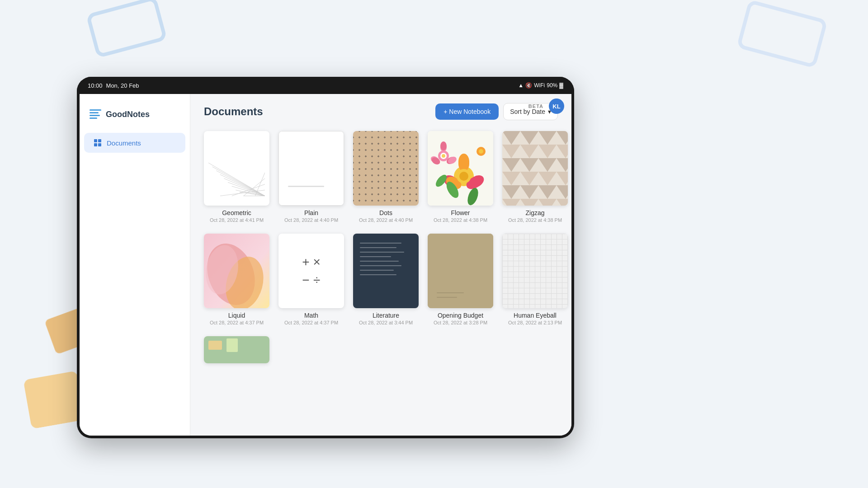 Image resolution: width=868 pixels, height=488 pixels. Describe the element at coordinates (237, 166) in the screenshot. I see `geometric-svg` at that location.